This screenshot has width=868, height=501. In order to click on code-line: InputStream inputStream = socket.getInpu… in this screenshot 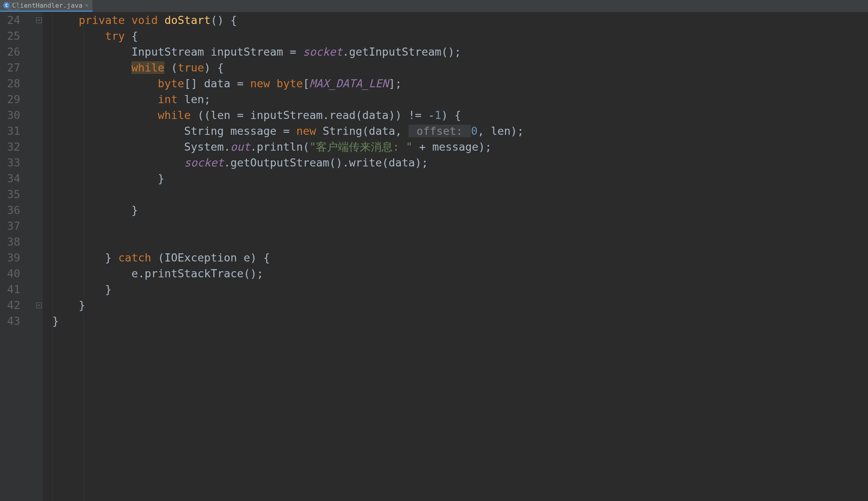, I will do `click(455, 52)`.